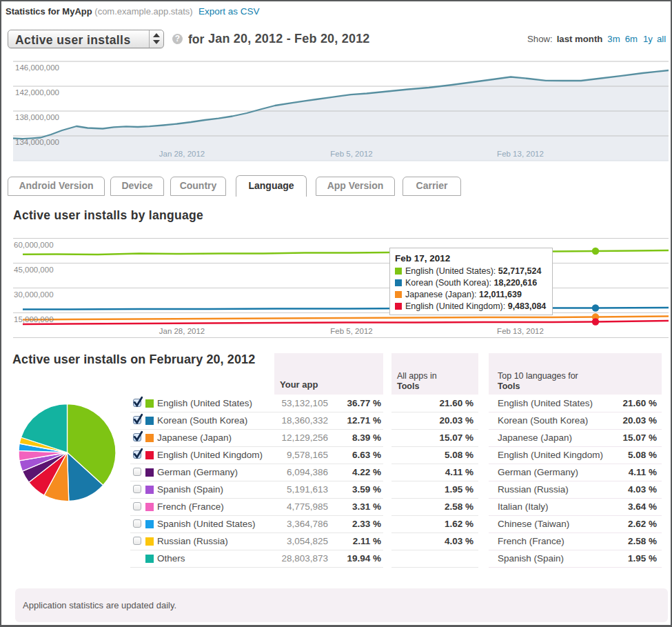  Describe the element at coordinates (34, 319) in the screenshot. I see `svg-text: 15,000,000` at that location.